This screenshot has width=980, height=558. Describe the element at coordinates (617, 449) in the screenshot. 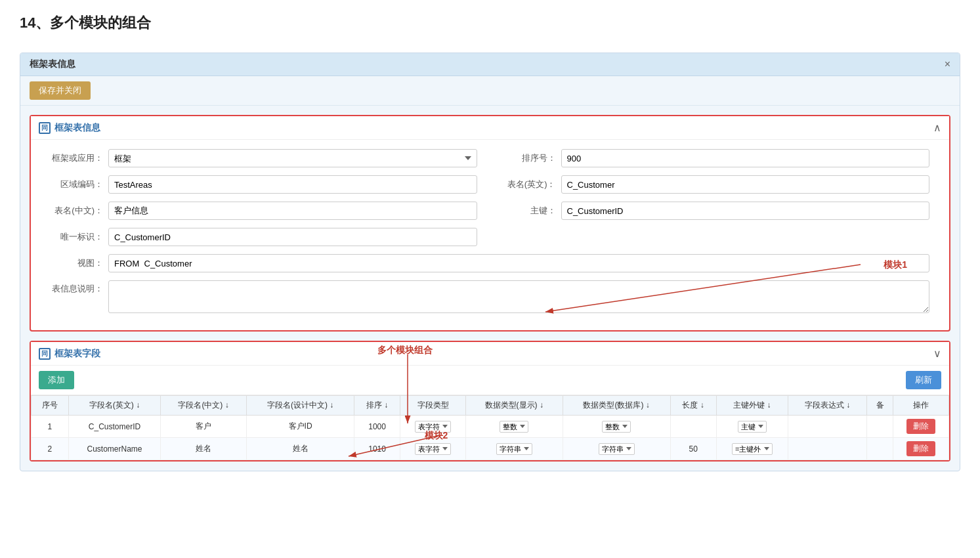

I see `row2-data-type-db-select: 字符串` at that location.